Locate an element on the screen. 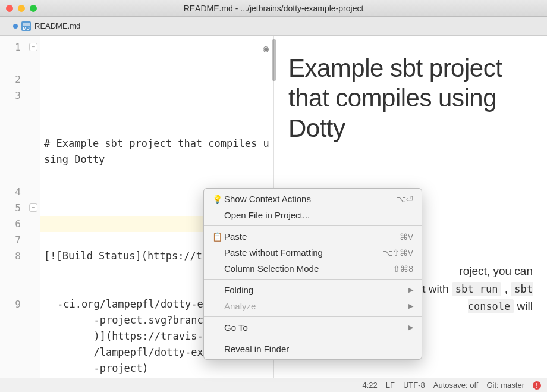 This screenshot has height=392, width=547. preview-toggle-icon: ◉ is located at coordinates (266, 49).